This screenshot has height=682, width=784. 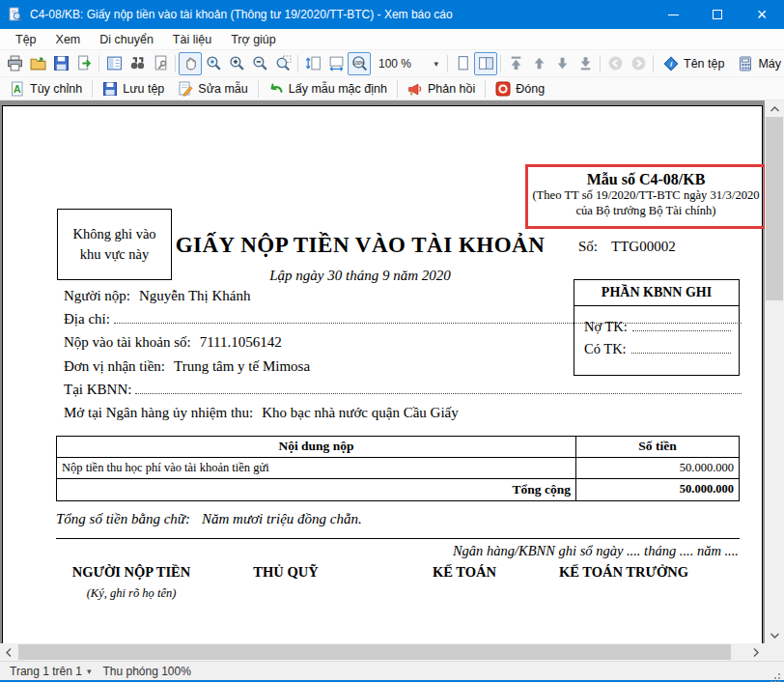 I want to click on edit-template-button: Sửa mẫu, so click(x=212, y=89).